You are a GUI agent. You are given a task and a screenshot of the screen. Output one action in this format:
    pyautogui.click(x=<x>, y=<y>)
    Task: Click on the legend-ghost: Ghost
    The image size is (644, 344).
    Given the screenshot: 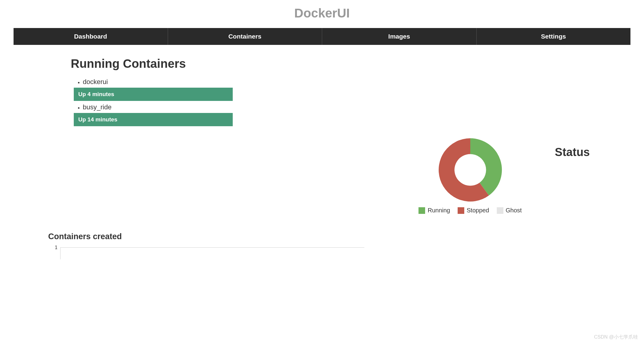 What is the action you would take?
    pyautogui.click(x=509, y=210)
    